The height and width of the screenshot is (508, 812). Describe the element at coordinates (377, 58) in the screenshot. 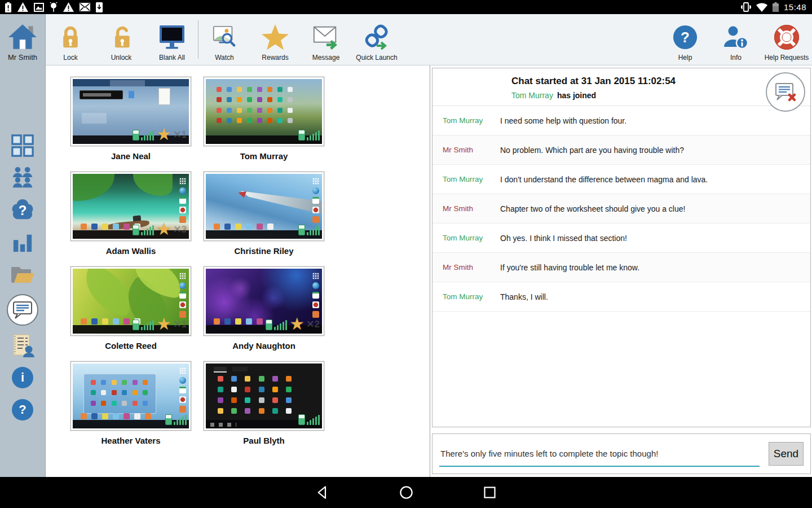

I see `toolbar-label: Quick Launch` at that location.